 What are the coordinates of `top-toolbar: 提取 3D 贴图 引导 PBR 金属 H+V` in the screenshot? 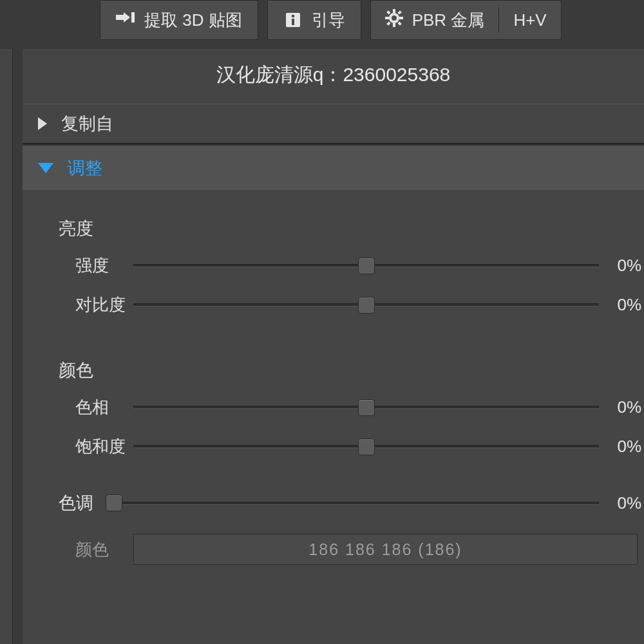 It's located at (322, 24).